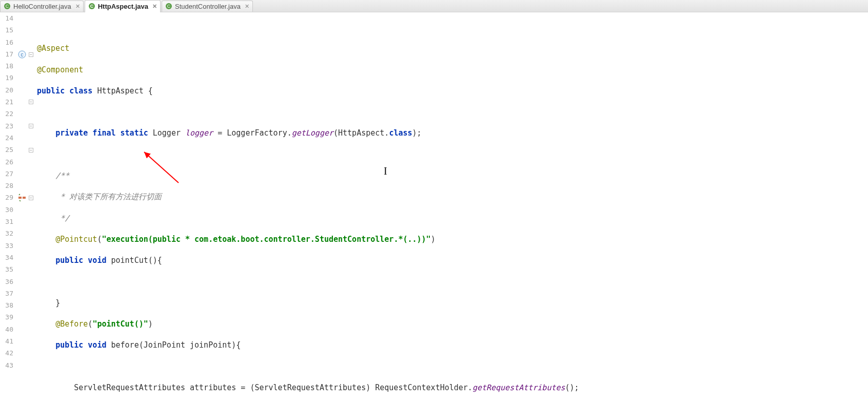  Describe the element at coordinates (452, 133) in the screenshot. I see `code-line: private final static Logger logger = Log…` at that location.